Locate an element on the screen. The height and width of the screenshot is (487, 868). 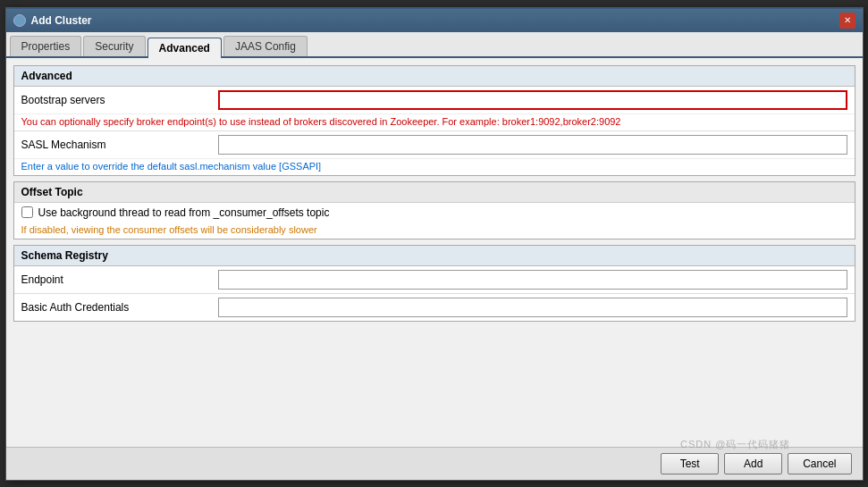
bootstrap-servers-label: Bootstrap servers is located at coordinates (120, 100).